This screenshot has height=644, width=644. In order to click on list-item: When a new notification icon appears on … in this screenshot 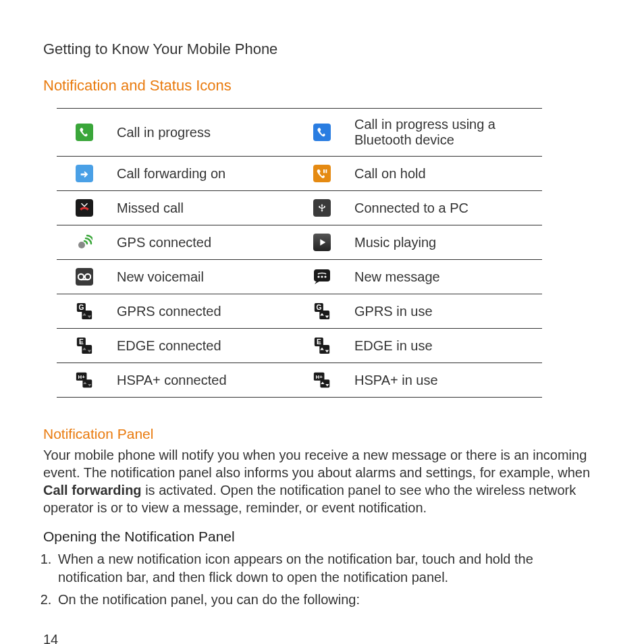, I will do `click(328, 568)`.